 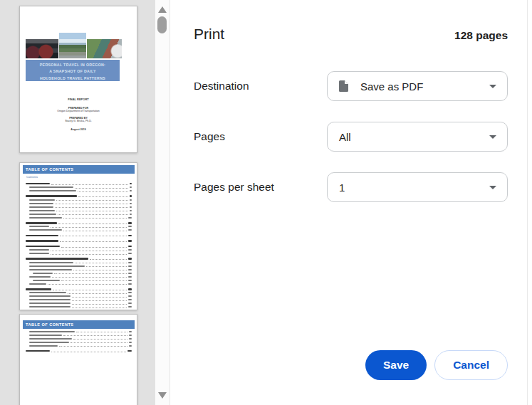 I want to click on page-title: Print, so click(x=209, y=34).